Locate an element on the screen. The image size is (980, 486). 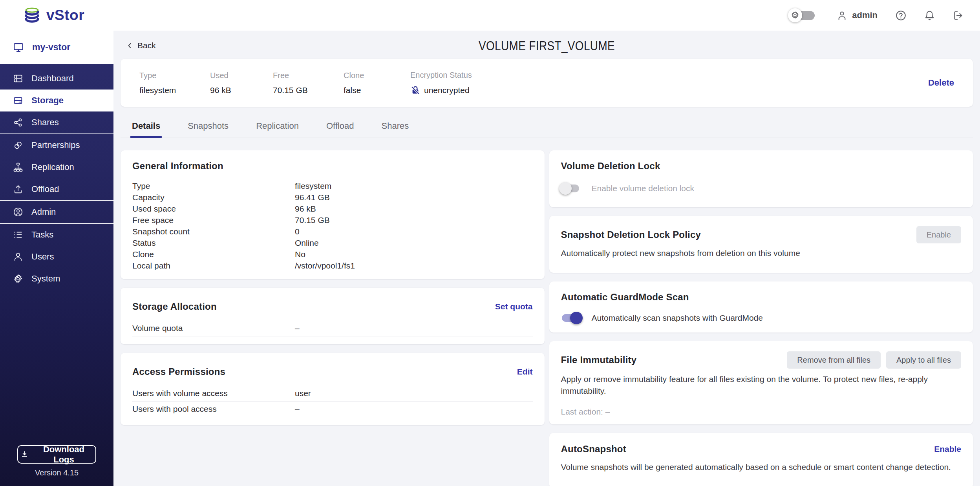
panel-title: AutoSnapshot is located at coordinates (748, 449).